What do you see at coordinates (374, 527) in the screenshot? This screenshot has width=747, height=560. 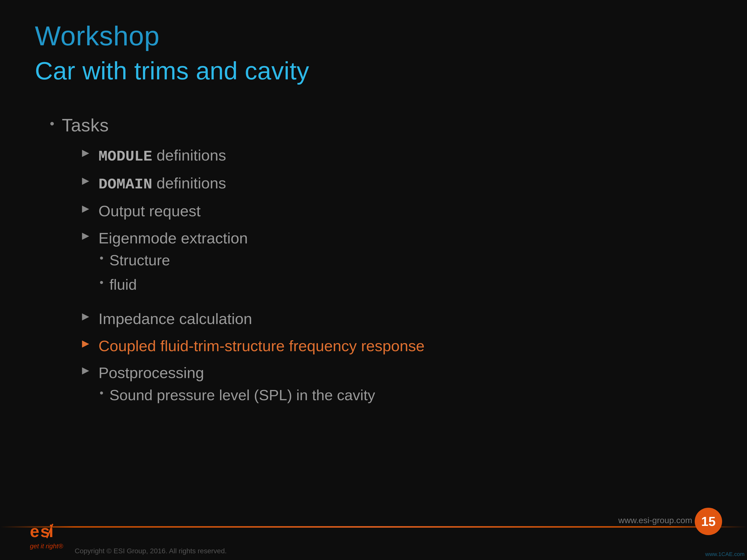 I see `footer-line` at bounding box center [374, 527].